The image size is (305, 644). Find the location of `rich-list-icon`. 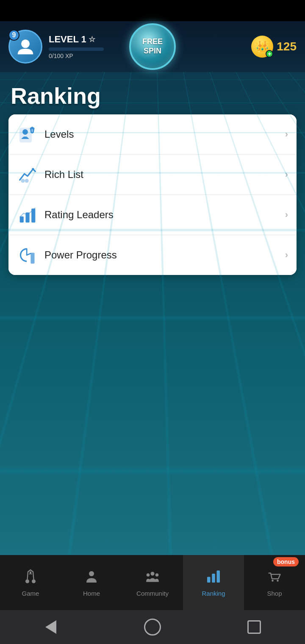

rich-list-icon is located at coordinates (28, 175).